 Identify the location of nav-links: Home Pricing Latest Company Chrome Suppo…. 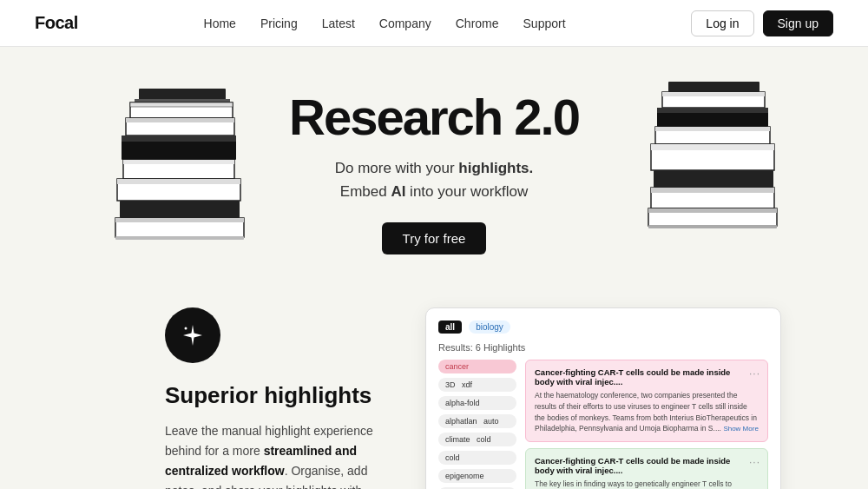
(385, 23).